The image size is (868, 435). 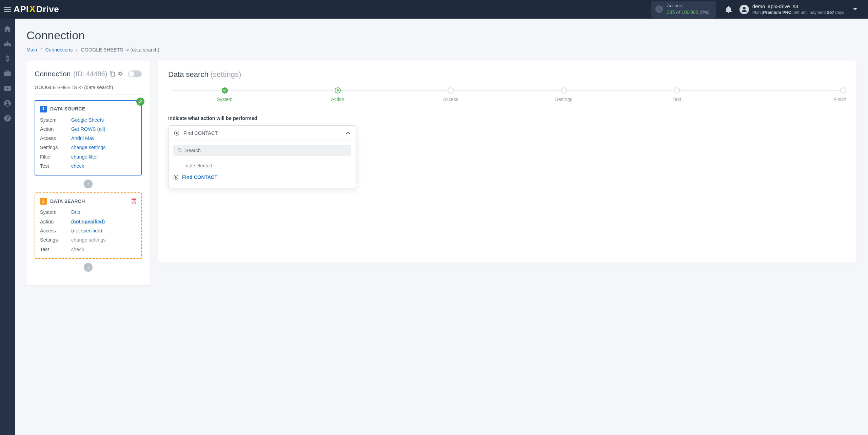 I want to click on notifications-button, so click(x=729, y=9).